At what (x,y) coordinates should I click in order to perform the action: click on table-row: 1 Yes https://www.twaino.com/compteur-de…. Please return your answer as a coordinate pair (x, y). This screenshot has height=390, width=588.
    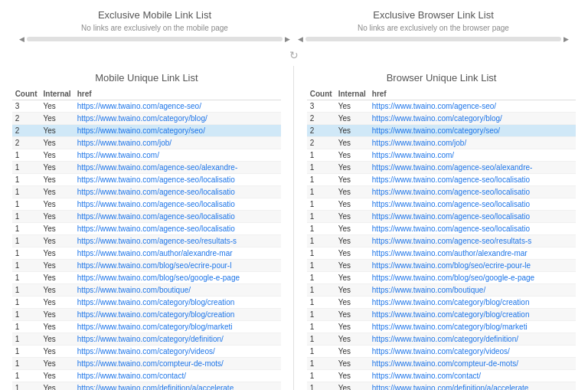
    Looking at the image, I should click on (147, 364).